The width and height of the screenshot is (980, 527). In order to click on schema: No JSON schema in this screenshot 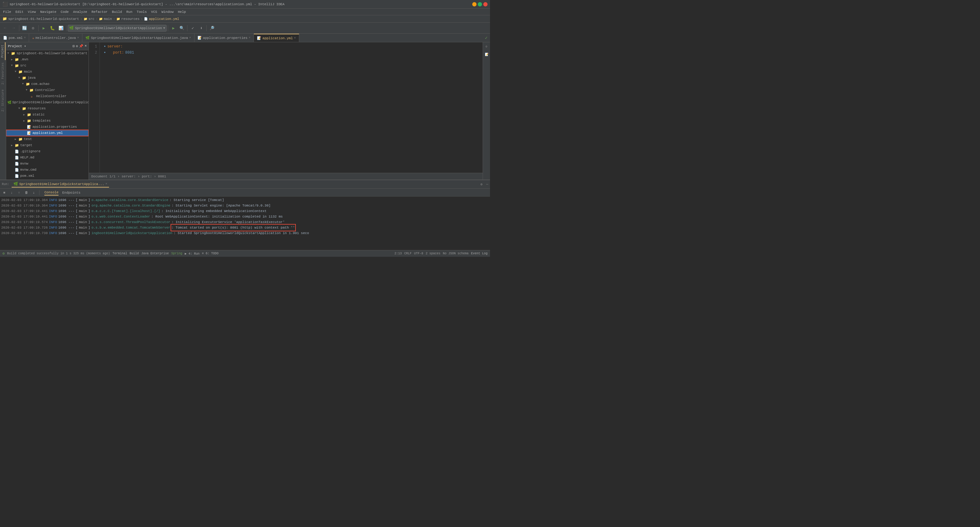, I will do `click(456, 253)`.